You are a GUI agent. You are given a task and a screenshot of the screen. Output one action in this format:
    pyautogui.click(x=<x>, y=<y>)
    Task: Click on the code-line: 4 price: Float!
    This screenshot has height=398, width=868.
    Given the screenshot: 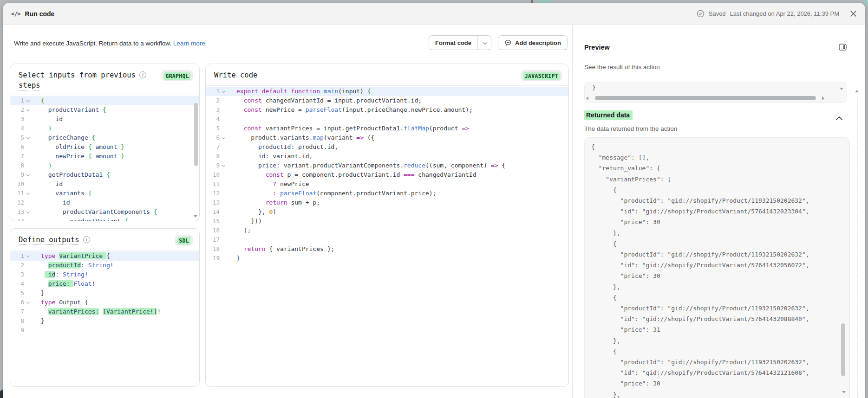 What is the action you would take?
    pyautogui.click(x=105, y=284)
    